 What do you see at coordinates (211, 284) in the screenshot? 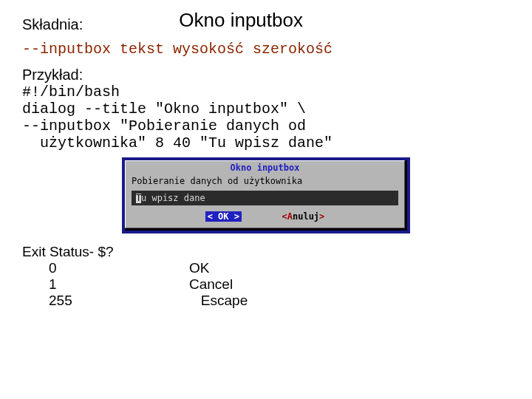
I see `exit-meaning: Cancel` at bounding box center [211, 284].